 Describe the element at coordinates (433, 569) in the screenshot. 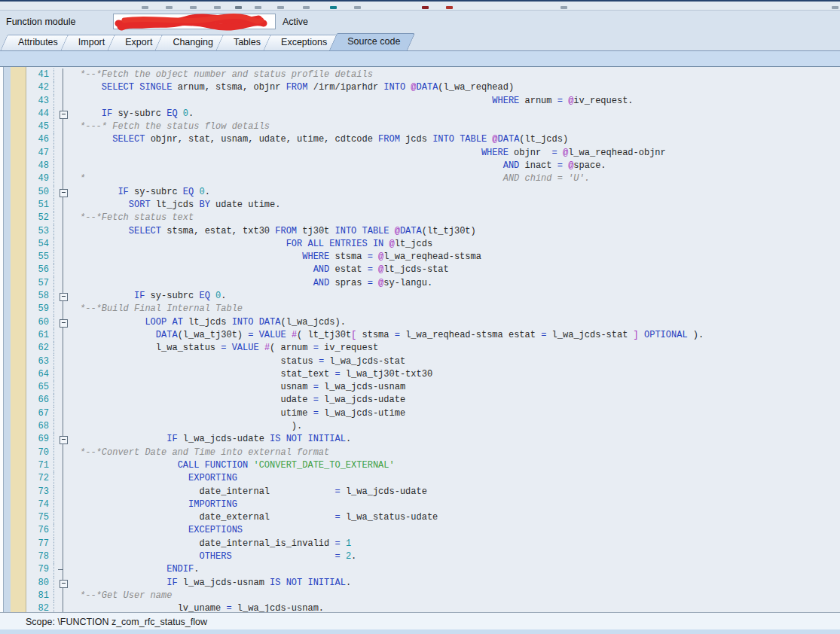

I see `code-row: 79 ENDIF.` at that location.